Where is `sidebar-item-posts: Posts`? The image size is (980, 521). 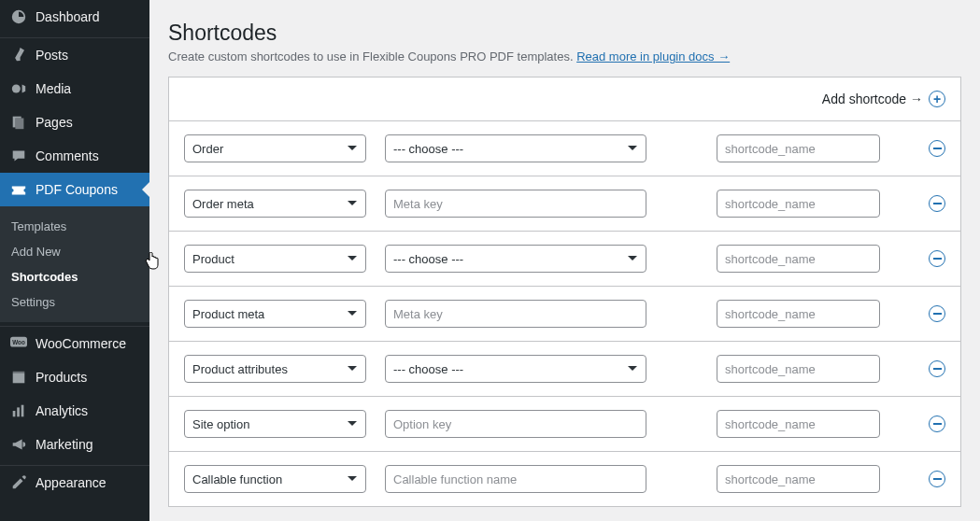 sidebar-item-posts: Posts is located at coordinates (75, 55).